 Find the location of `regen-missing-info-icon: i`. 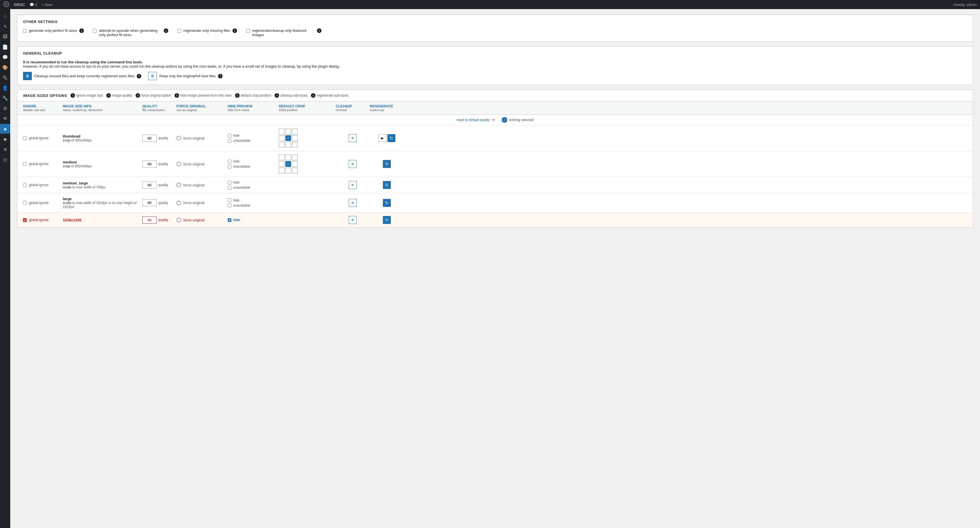

regen-missing-info-icon: i is located at coordinates (235, 31).